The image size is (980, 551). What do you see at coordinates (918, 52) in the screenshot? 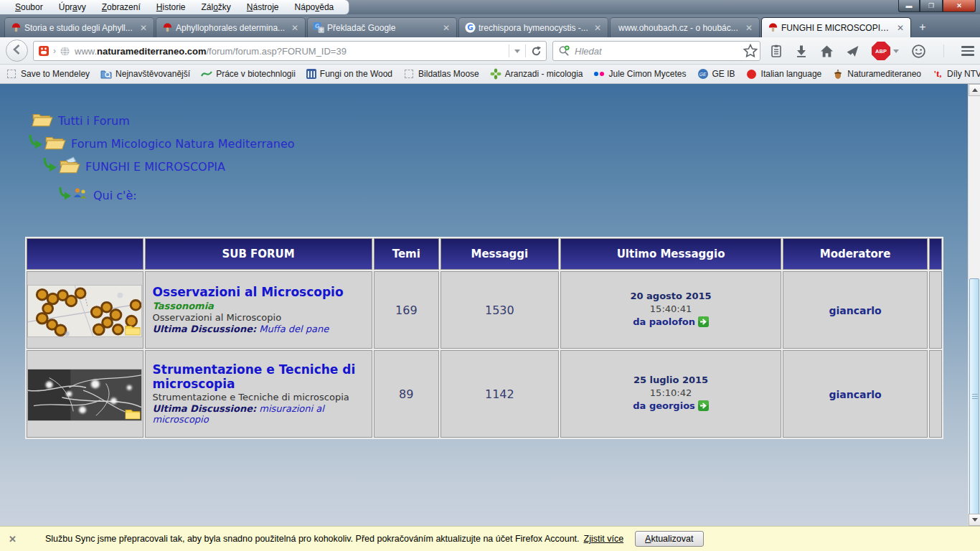
I see `chat-icon` at bounding box center [918, 52].